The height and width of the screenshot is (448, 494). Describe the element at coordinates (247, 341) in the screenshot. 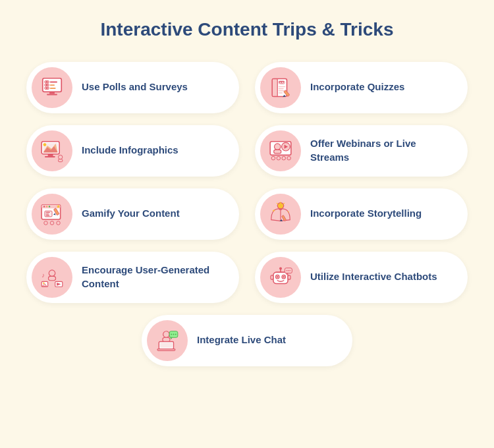

I see `bottom-row: Integrate Live Chat` at that location.